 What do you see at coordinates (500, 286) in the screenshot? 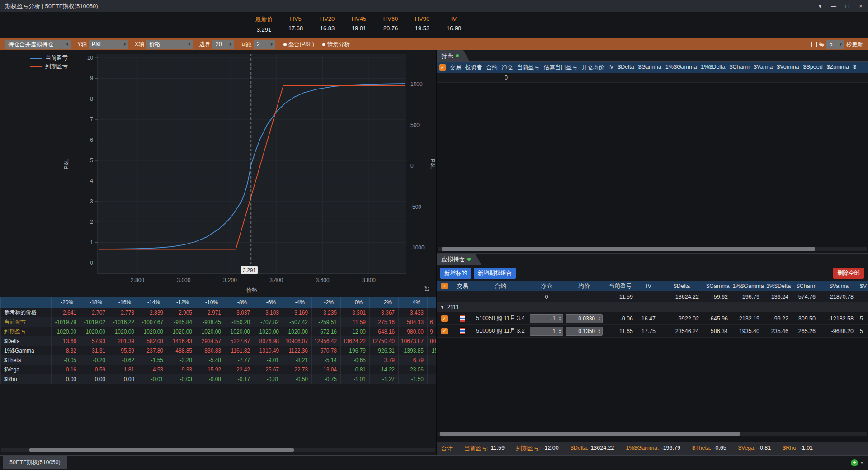
I see `virtual-col-header: 合约` at bounding box center [500, 286].